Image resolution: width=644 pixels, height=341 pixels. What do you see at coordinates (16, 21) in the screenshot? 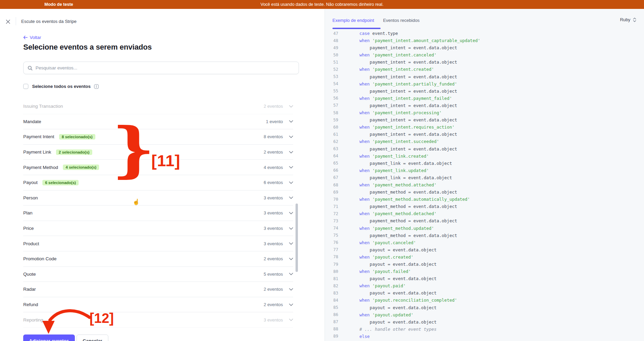
I see `header-divider` at bounding box center [16, 21].